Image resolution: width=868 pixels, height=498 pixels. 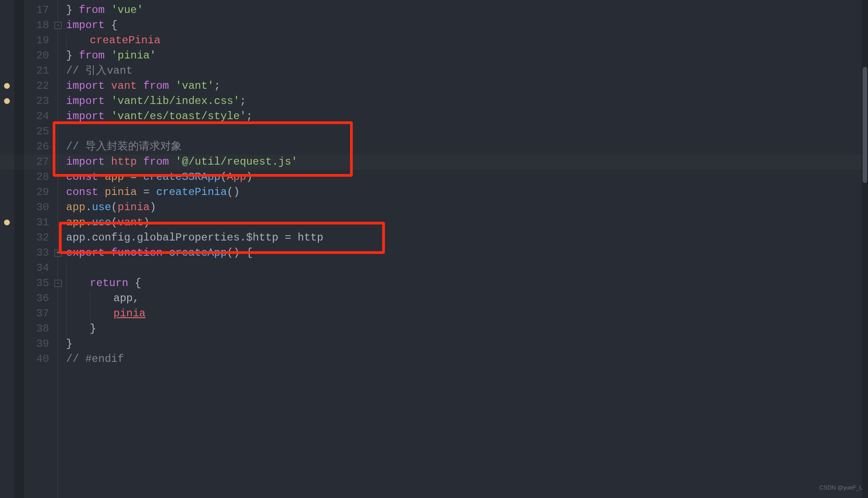 I want to click on line-number: 24, so click(x=38, y=116).